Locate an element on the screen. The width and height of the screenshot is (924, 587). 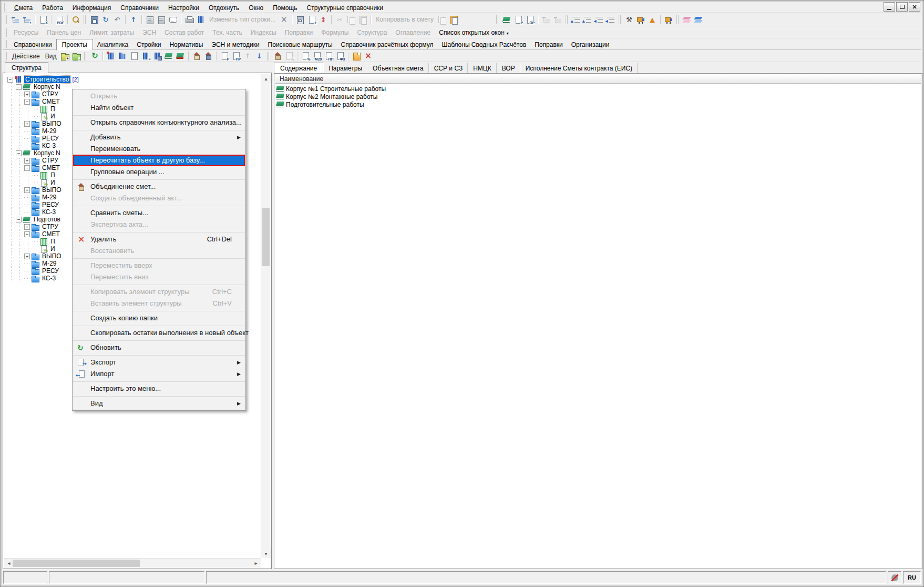
structure-tree-add-icon: + is located at coordinates (27, 19).